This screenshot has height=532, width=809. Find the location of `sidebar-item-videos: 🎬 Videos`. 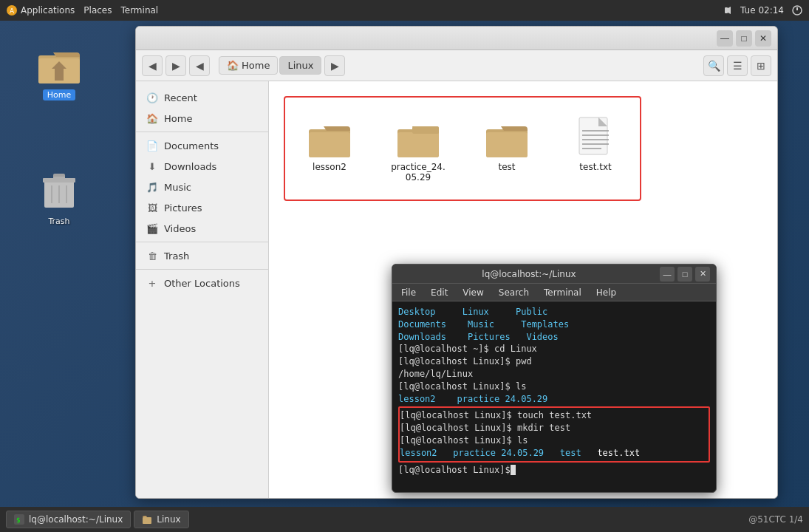

sidebar-item-videos: 🎬 Videos is located at coordinates (202, 228).